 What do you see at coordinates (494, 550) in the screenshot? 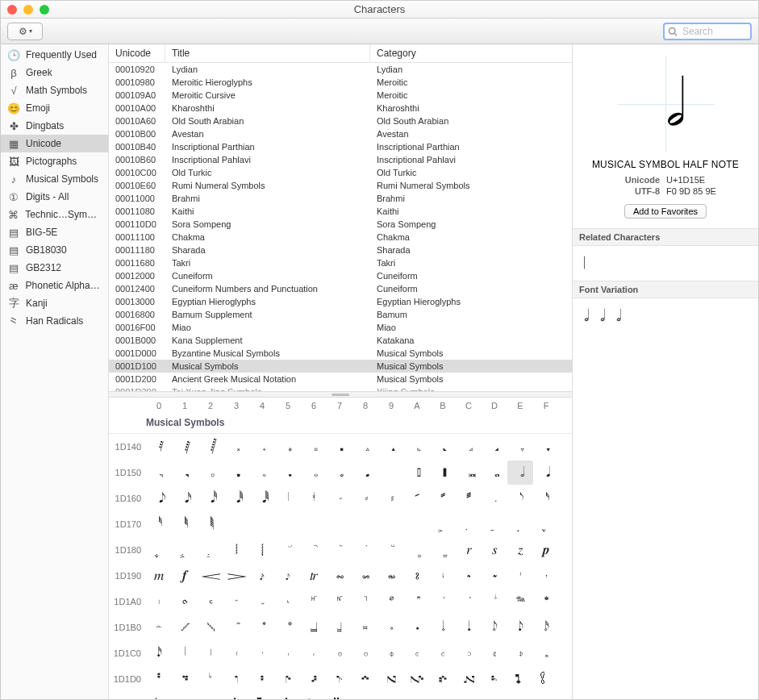
I see `grid-cell: 𝆍` at bounding box center [494, 550].